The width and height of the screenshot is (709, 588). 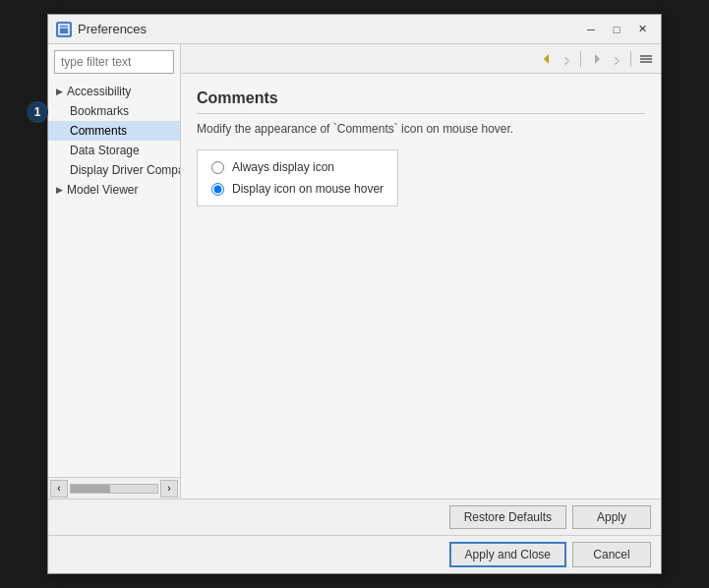 I want to click on scroll-thumb, so click(x=90, y=489).